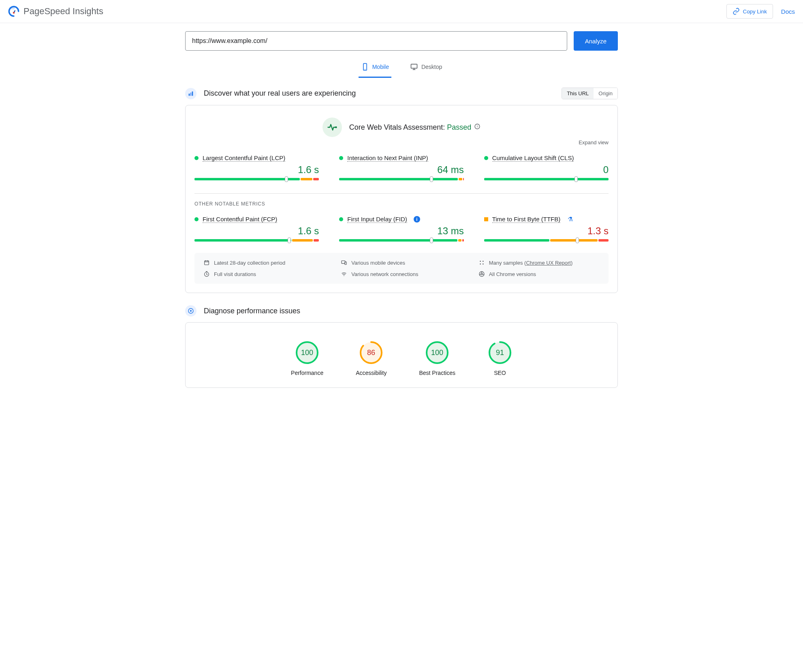  What do you see at coordinates (527, 219) in the screenshot?
I see `metric-name-link: Time to First Byte (TTFB)` at bounding box center [527, 219].